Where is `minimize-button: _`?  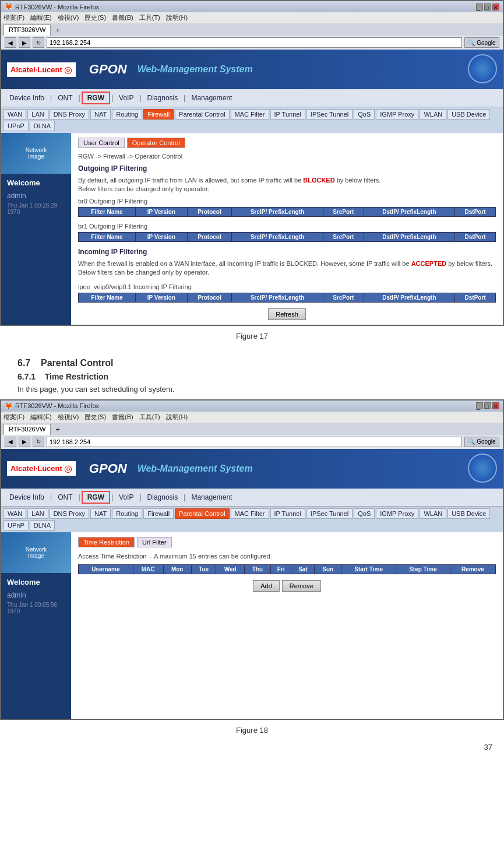 minimize-button: _ is located at coordinates (480, 7).